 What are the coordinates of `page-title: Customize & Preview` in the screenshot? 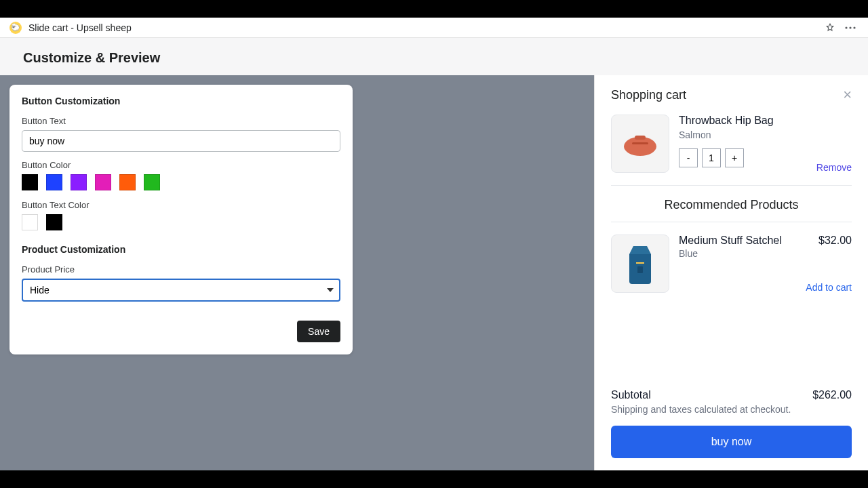 It's located at (434, 57).